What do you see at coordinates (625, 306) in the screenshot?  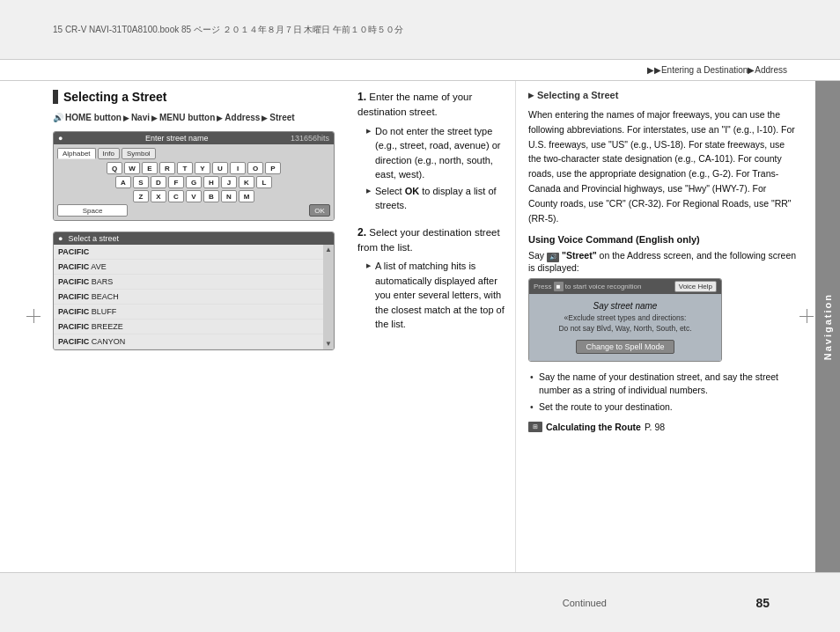 I see `voice-say-label: Say street name` at bounding box center [625, 306].